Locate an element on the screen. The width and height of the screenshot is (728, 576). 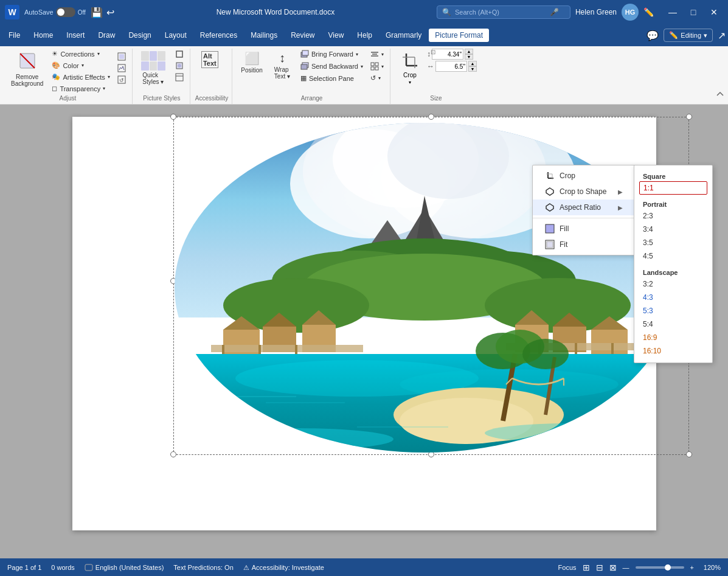
wrap-text-button: ↕ WrapText ▾ is located at coordinates (282, 66).